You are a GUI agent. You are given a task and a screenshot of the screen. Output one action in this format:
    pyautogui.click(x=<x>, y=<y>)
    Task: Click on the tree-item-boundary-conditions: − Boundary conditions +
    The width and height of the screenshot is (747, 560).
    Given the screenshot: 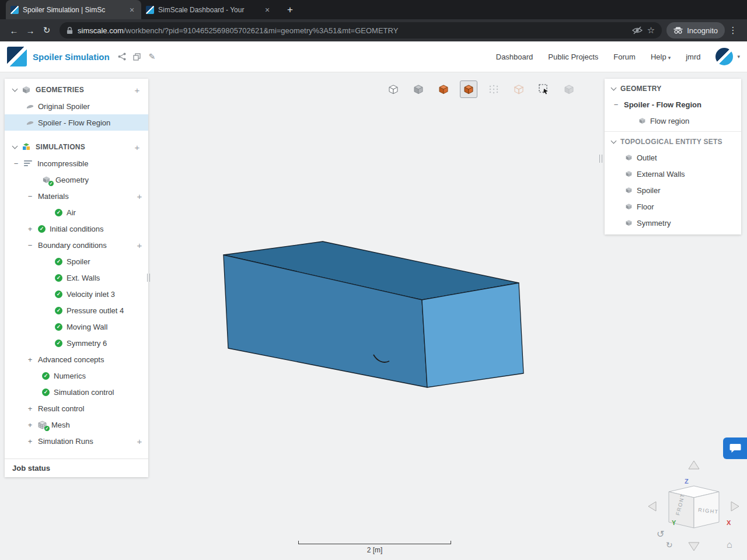 What is the action you would take?
    pyautogui.click(x=76, y=245)
    